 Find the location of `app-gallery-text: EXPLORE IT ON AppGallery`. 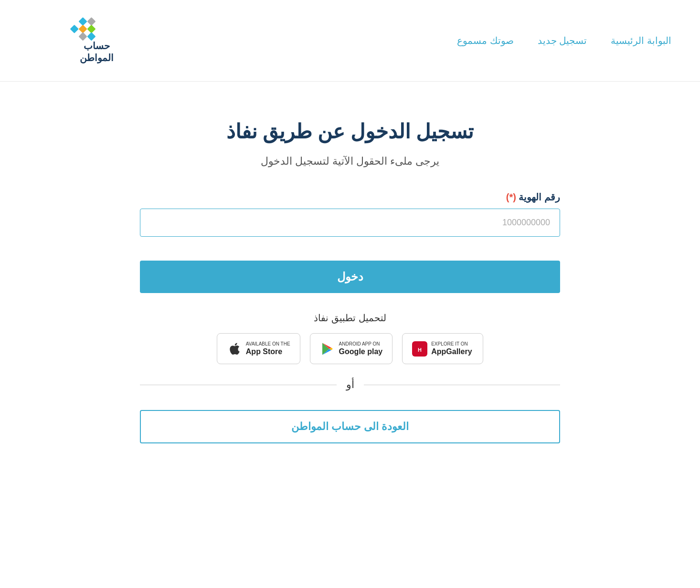

app-gallery-text: EXPLORE IT ON AppGallery is located at coordinates (452, 348).